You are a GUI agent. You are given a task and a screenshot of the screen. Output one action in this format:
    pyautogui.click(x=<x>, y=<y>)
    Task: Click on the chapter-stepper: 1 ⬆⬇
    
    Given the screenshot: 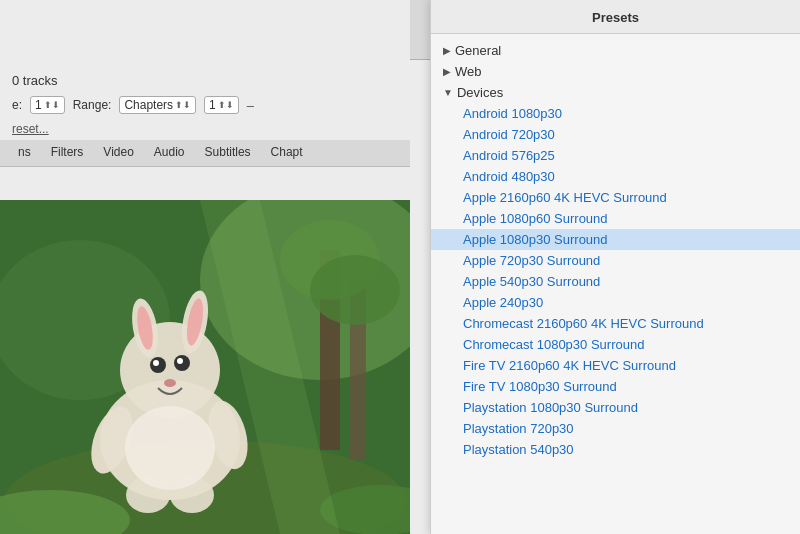 What is the action you would take?
    pyautogui.click(x=222, y=105)
    